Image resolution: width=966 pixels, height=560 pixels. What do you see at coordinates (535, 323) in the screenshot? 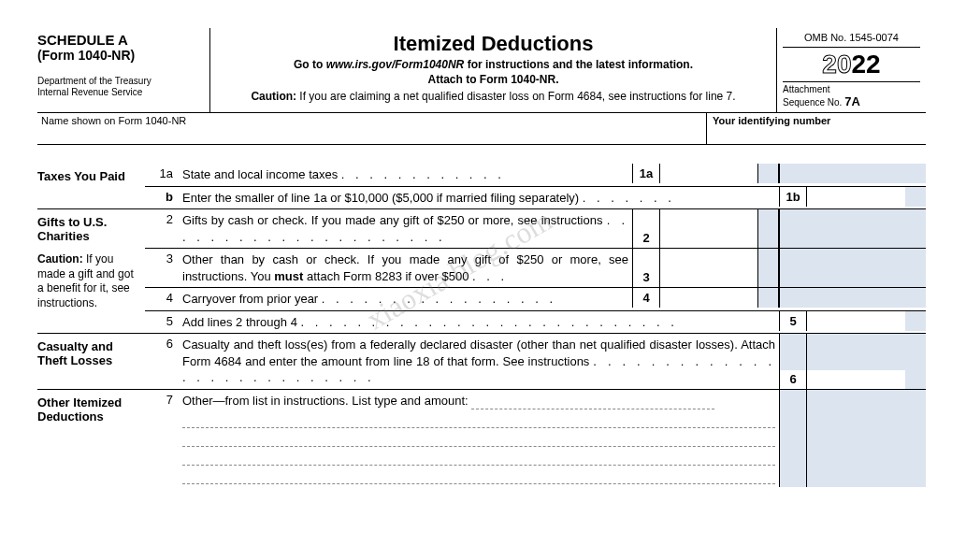
I see `line-5: 5 Add lines 2 through 4 . . . . . . . . …` at bounding box center [535, 323].